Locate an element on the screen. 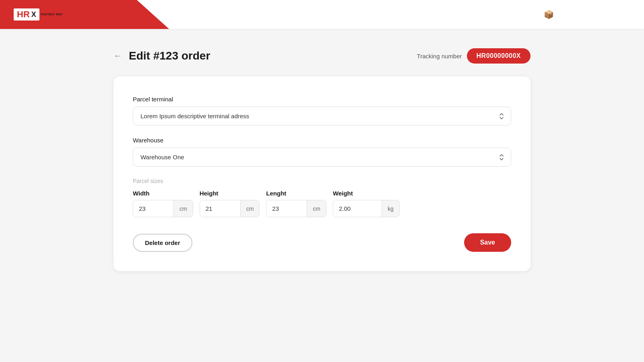  width-group: Width cm is located at coordinates (163, 204).